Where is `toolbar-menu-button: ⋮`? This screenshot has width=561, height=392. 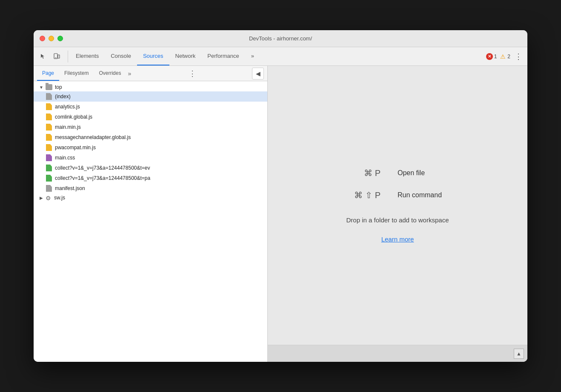
toolbar-menu-button: ⋮ is located at coordinates (518, 57).